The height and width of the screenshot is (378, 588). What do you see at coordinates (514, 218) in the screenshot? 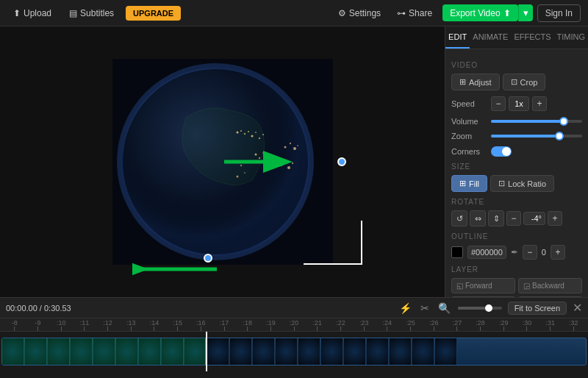
I see `rotate-decrease-button: −` at bounding box center [514, 218].